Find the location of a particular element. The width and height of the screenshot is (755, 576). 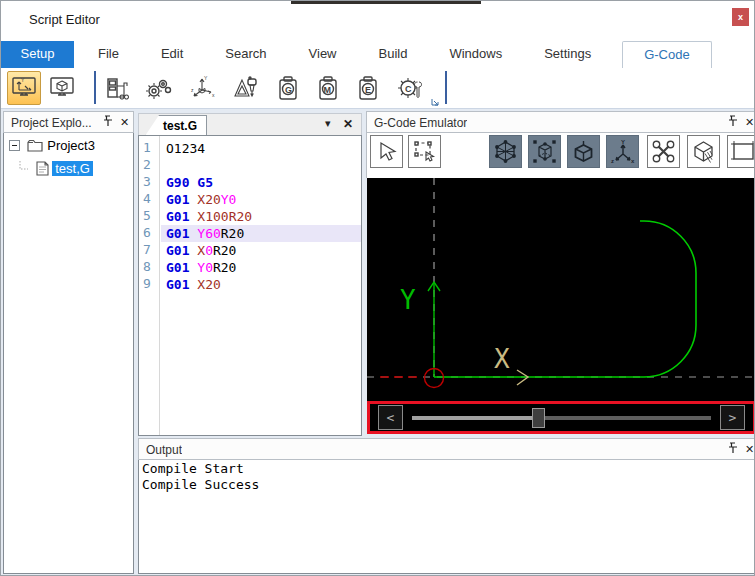

line-number: 6 is located at coordinates (149, 234).